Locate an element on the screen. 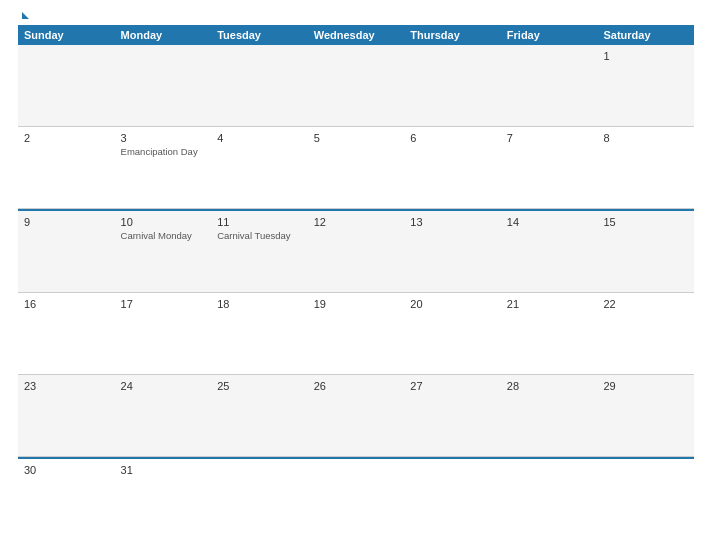  header-friday: Friday is located at coordinates (550, 35).